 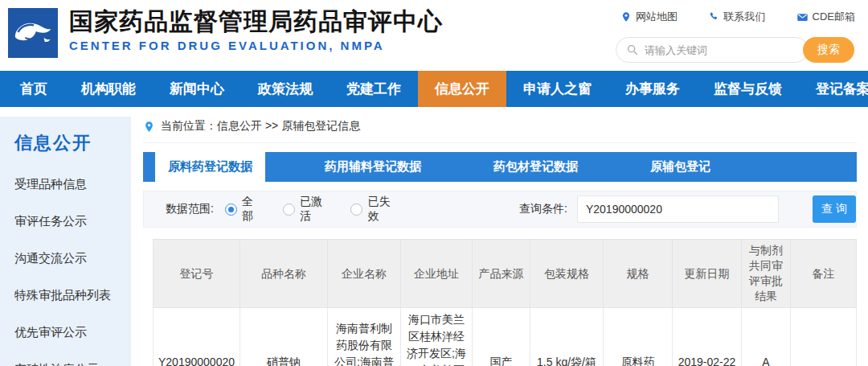 I want to click on table-cell: Y20190000020, so click(x=197, y=337).